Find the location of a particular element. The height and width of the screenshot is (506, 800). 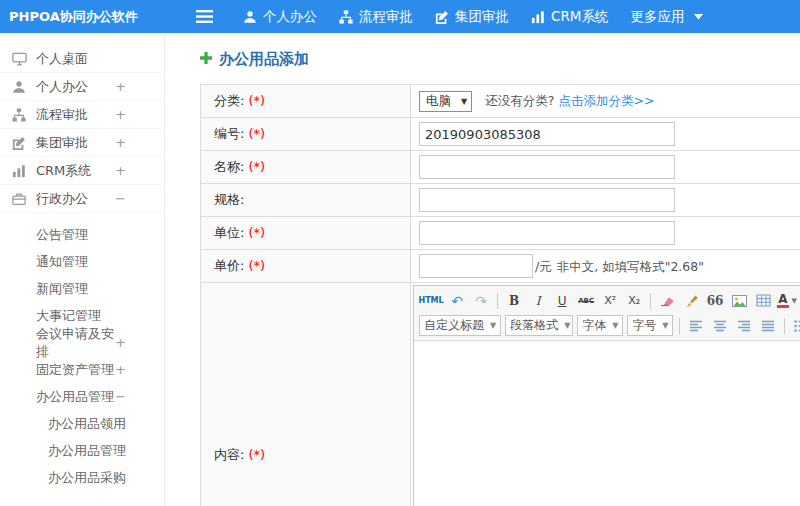

price-input is located at coordinates (476, 266).